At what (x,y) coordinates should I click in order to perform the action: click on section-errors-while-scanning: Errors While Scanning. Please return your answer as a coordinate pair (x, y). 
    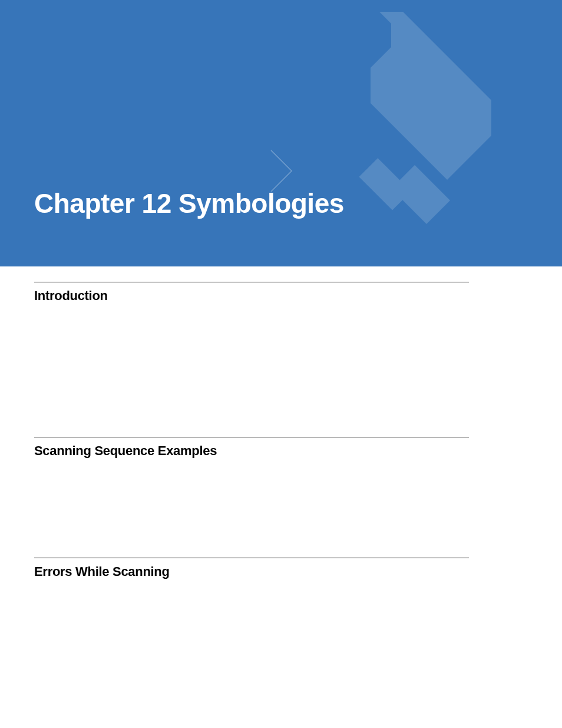
    Looking at the image, I should click on (251, 568).